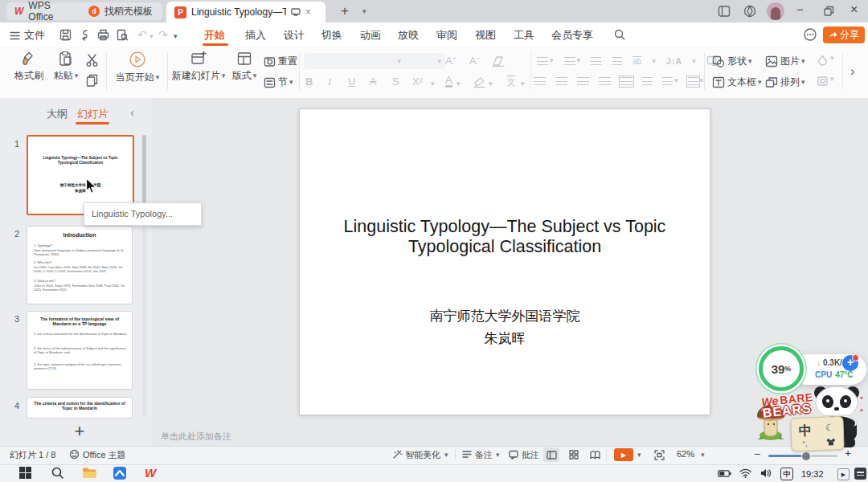  What do you see at coordinates (524, 35) in the screenshot?
I see `ribbon-tab-tools: 工具` at bounding box center [524, 35].